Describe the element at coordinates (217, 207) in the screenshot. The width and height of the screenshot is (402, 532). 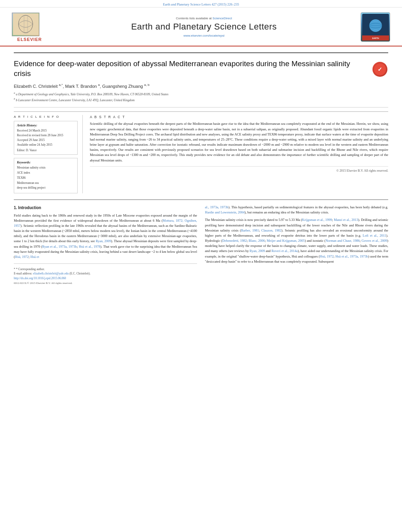
I see `ref-hsu1973b: al., 1973a, 1973b` at that location.